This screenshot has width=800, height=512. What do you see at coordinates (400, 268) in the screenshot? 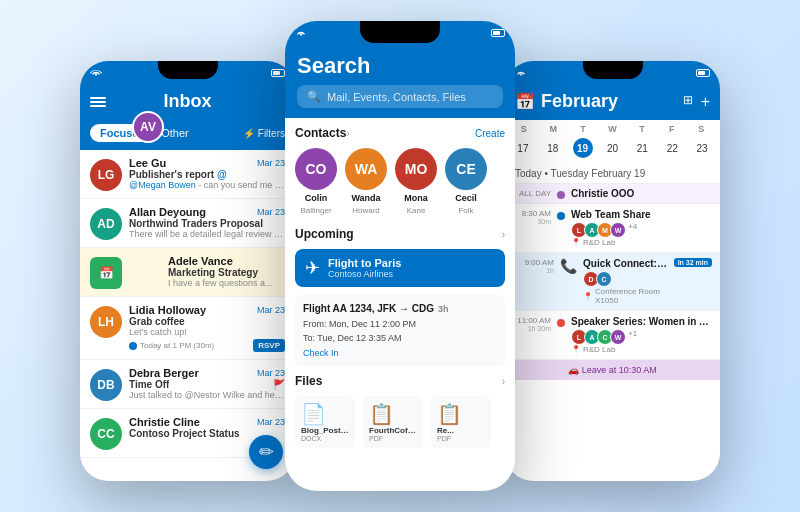
I see `upcoming-card: ✈ Flight to Paris Contoso Airlines` at bounding box center [400, 268].